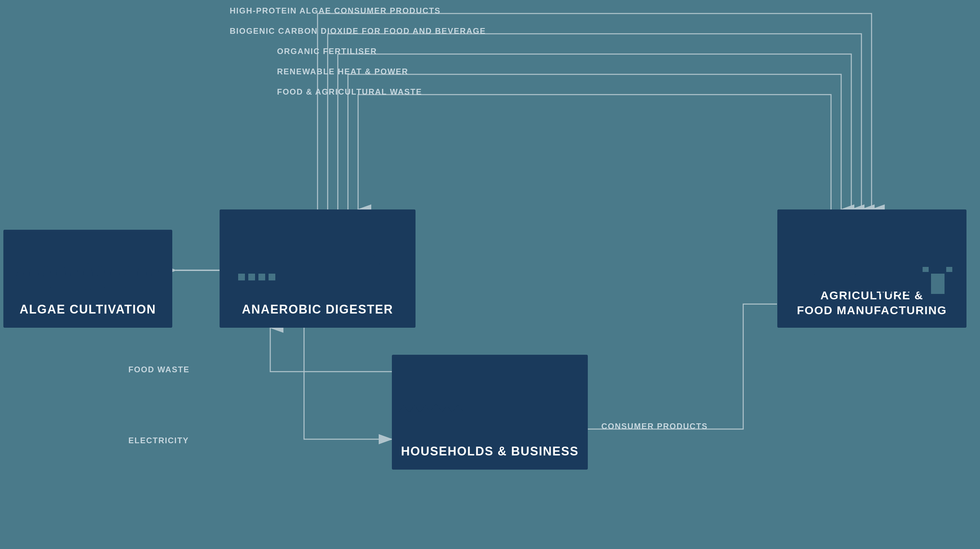 Image resolution: width=980 pixels, height=549 pixels. I want to click on households-node: HOUSEHOLDS & BUSINESS, so click(490, 412).